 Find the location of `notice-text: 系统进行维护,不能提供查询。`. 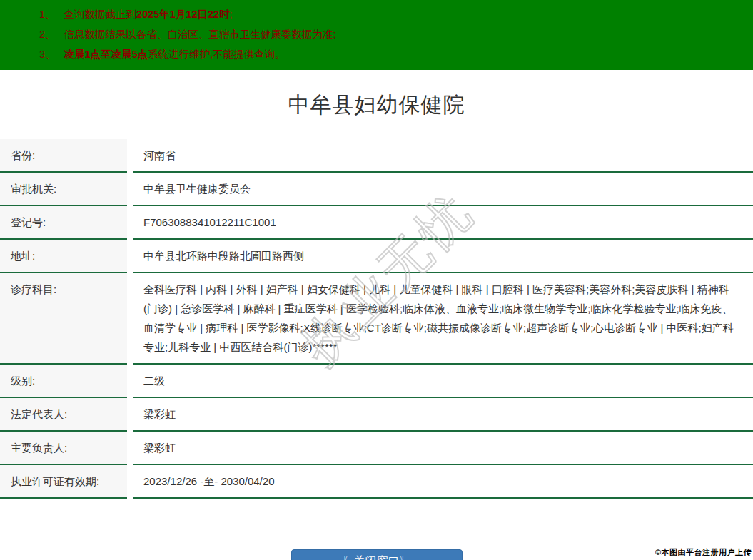

notice-text: 系统进行维护,不能提供查询。 is located at coordinates (217, 54).